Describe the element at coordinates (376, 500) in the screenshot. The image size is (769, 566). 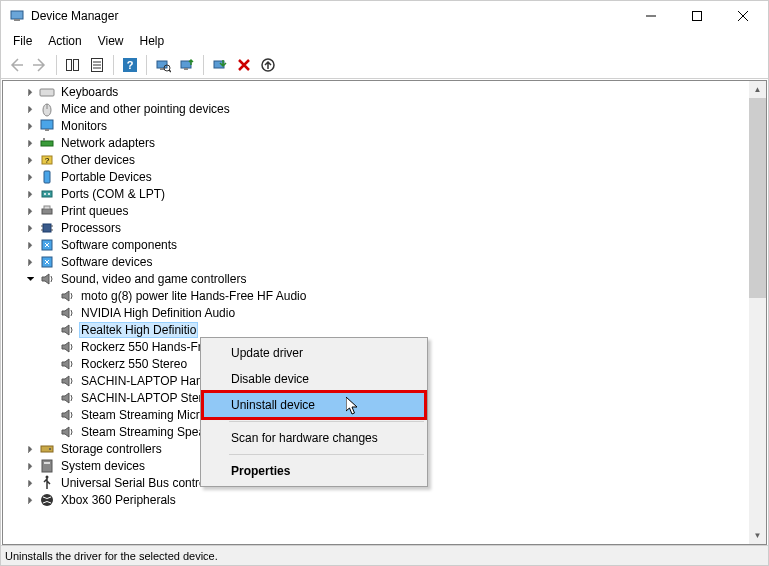
I see `tree-category: ⏵Xbox 360 Peripherals` at that location.